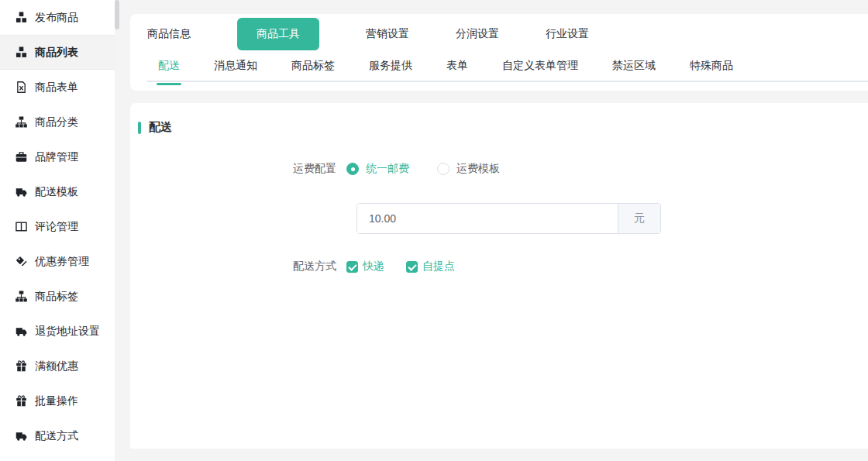  Describe the element at coordinates (57, 18) in the screenshot. I see `sidebar-item-label: 发布商品` at that location.